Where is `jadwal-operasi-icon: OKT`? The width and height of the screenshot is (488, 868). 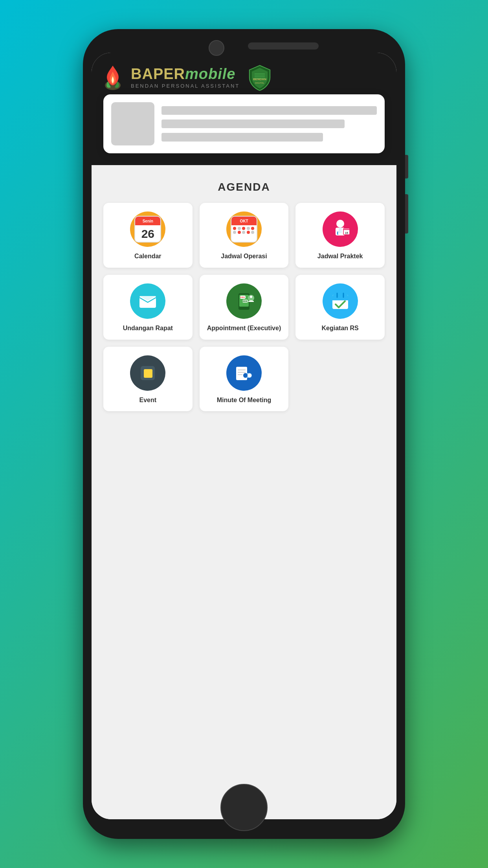 jadwal-operasi-icon: OKT is located at coordinates (244, 229).